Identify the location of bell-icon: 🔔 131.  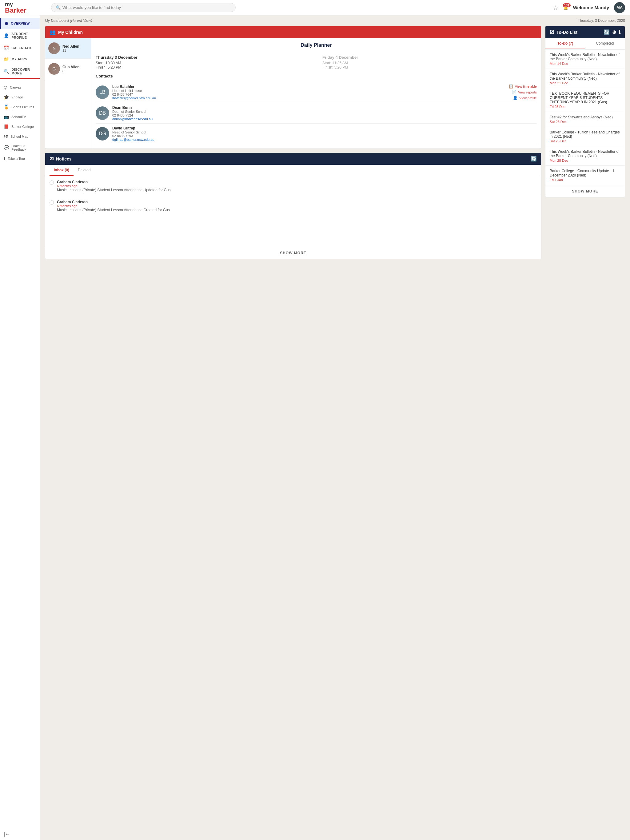
(565, 8).